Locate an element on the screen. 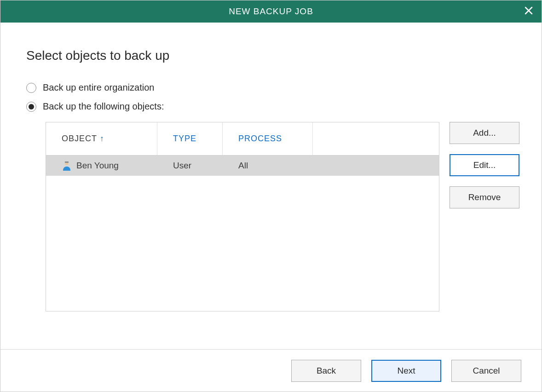 The height and width of the screenshot is (392, 542). side-buttons: Add... Edit... Remove is located at coordinates (484, 217).